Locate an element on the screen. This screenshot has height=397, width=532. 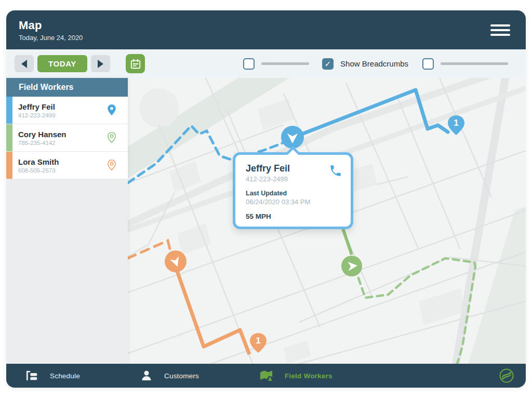
stop-pin-orange-1: 1 is located at coordinates (258, 343).